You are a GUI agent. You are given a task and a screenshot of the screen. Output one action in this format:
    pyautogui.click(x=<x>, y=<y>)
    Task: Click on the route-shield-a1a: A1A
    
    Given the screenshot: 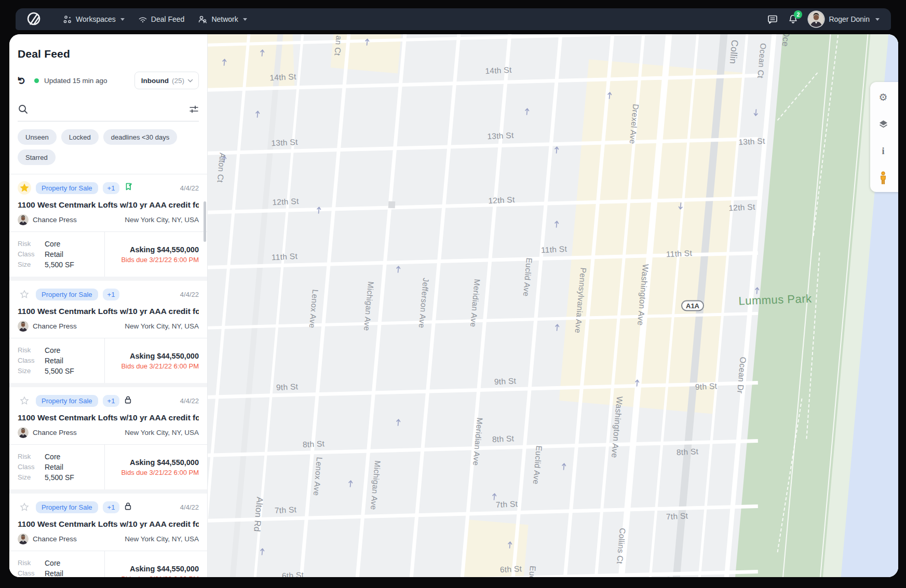 What is the action you would take?
    pyautogui.click(x=693, y=306)
    